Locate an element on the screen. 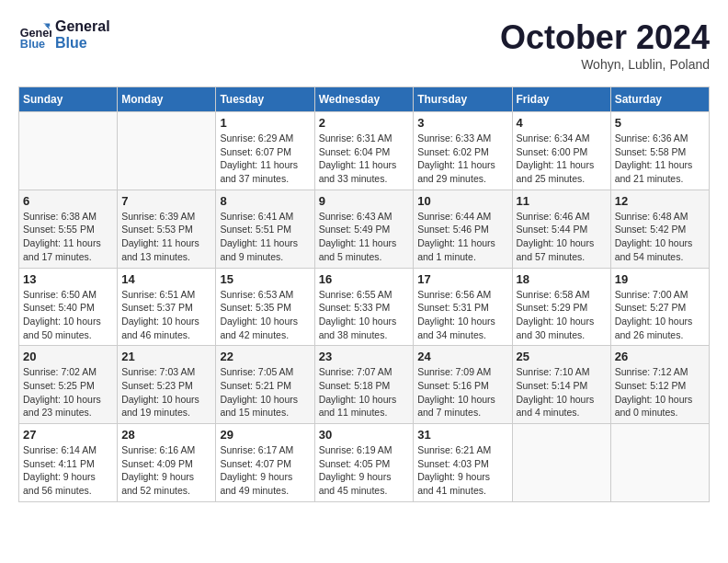  day-detail: Sunrise: 6:51 AM Sunset: 5:37 PM Dayligh… is located at coordinates (166, 315).